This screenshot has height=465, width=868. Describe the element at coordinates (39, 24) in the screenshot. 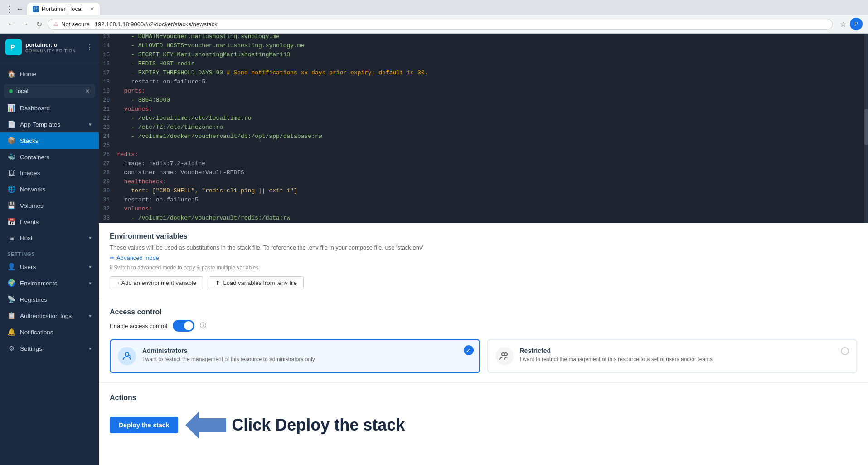

I see `reload-btn: ↻` at that location.